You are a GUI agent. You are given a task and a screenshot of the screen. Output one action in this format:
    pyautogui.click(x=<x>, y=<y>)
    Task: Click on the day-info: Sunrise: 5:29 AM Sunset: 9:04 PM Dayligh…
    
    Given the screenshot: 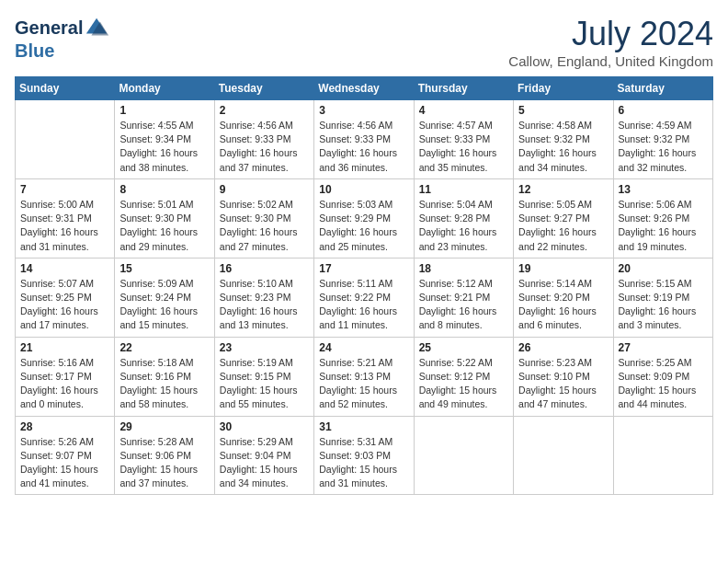 What is the action you would take?
    pyautogui.click(x=265, y=464)
    